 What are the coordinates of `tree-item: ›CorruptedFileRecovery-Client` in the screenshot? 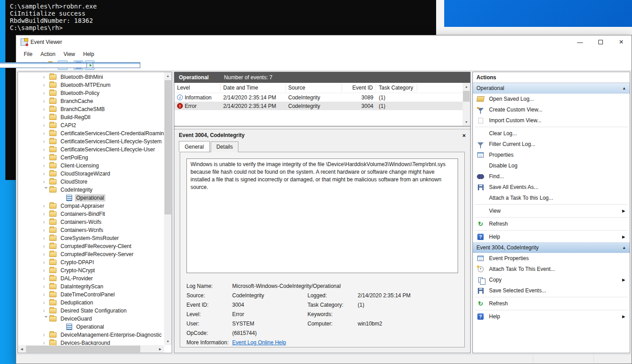 It's located at (91, 246).